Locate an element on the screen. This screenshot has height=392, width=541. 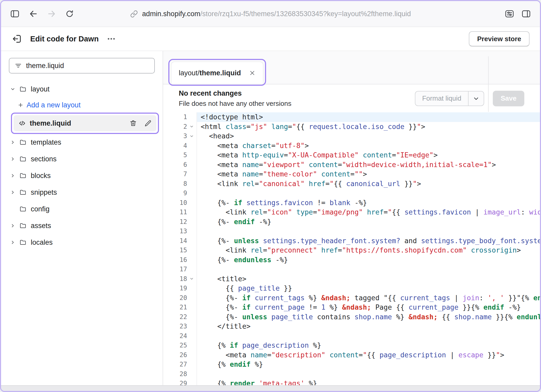
pencil-icon is located at coordinates (148, 123).